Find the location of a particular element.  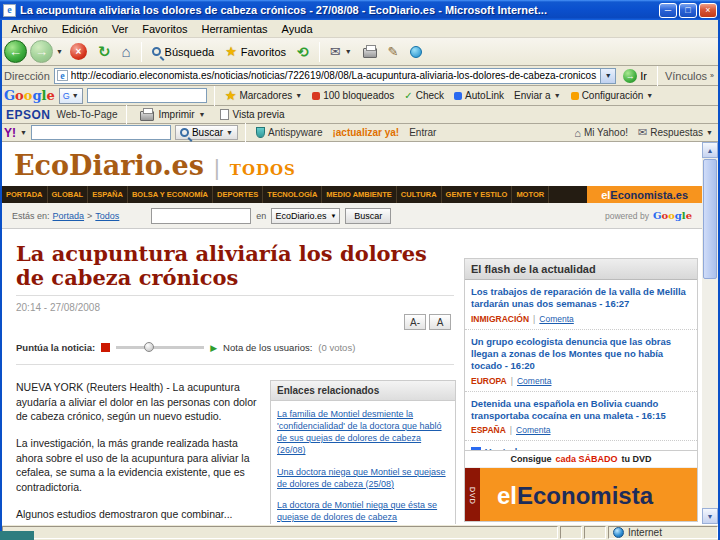

votes-count: (0 votos) is located at coordinates (336, 348).